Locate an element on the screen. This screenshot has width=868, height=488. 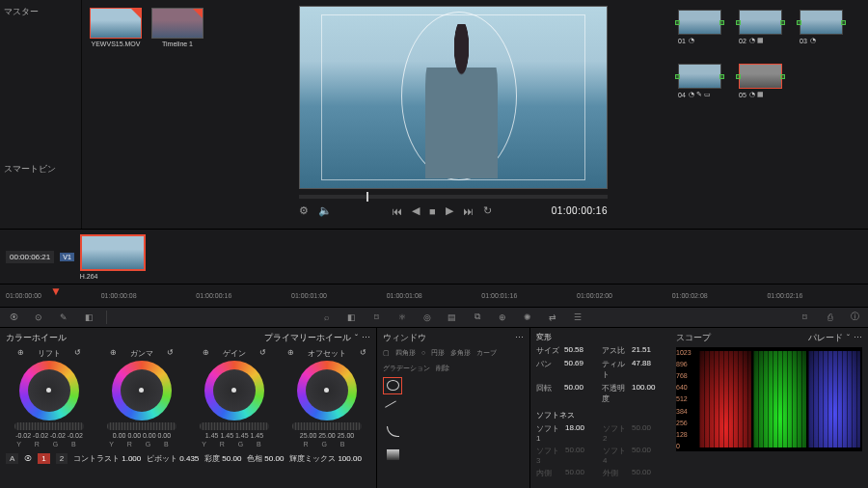
smartbin-label: スマートビン is located at coordinates (41, 170).